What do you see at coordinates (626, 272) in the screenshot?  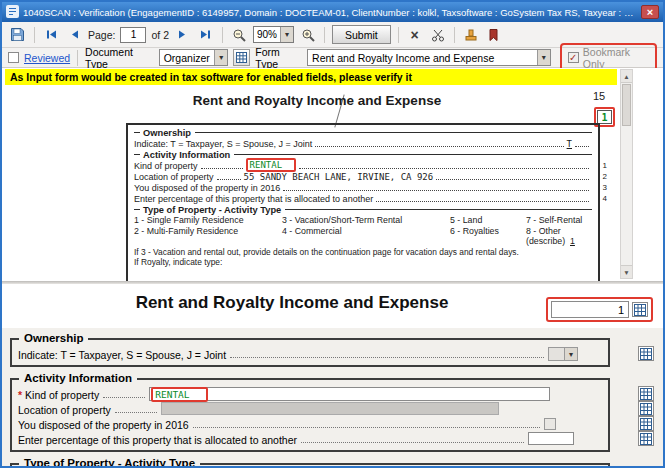 I see `arrow-down-icon: ▼` at bounding box center [626, 272].